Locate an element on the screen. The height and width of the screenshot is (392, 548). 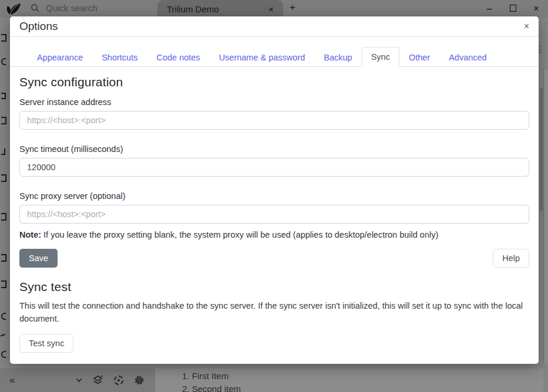
server-address-label: Server instance address is located at coordinates (274, 102).